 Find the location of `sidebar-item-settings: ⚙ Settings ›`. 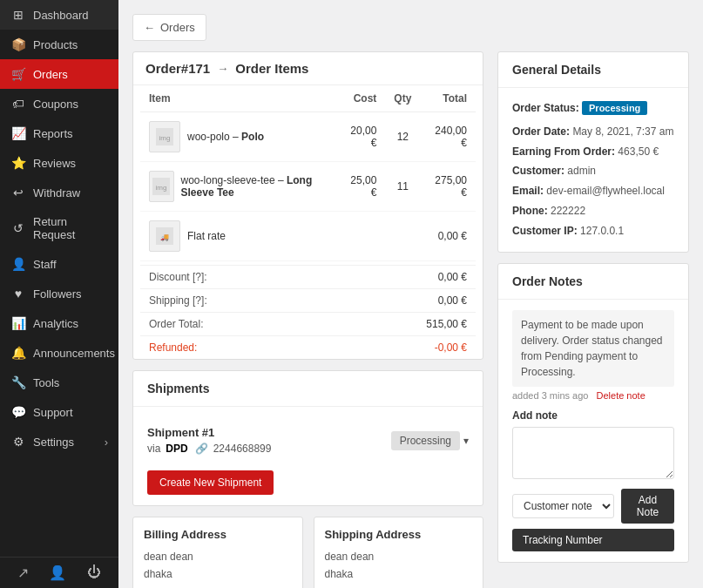

sidebar-item-settings: ⚙ Settings › is located at coordinates (59, 442).